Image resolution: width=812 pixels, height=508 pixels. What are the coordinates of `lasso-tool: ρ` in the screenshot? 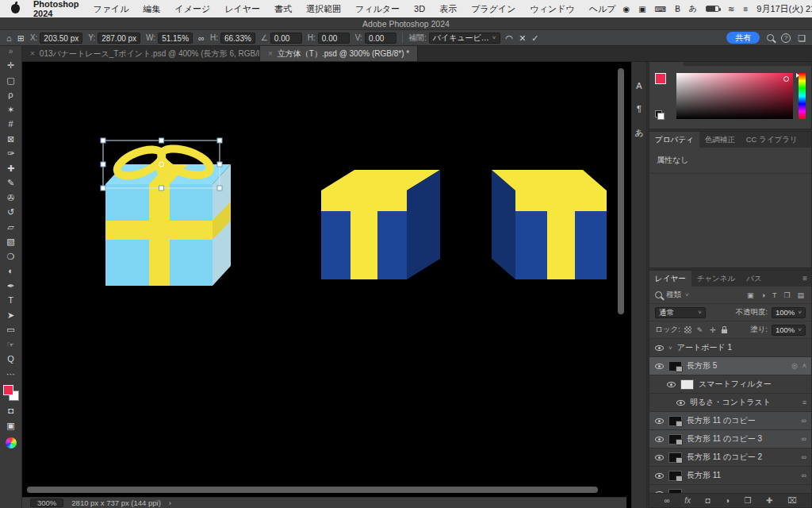 It's located at (11, 95).